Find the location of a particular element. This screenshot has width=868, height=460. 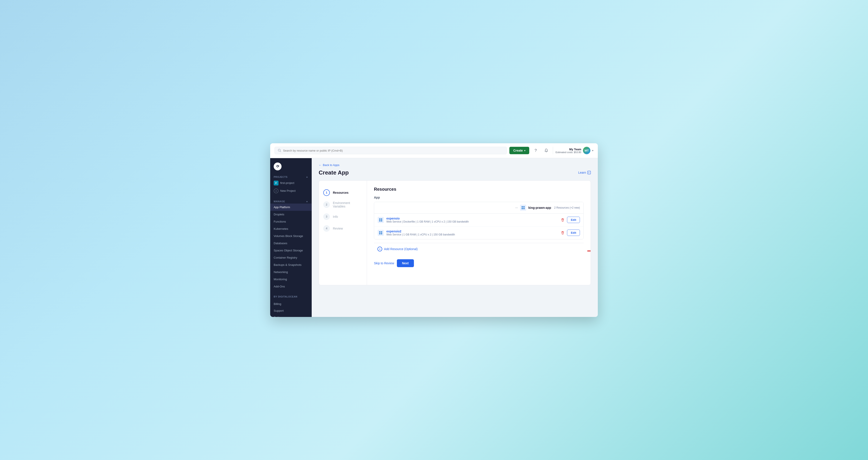

project-name-first: first-project is located at coordinates (287, 183).